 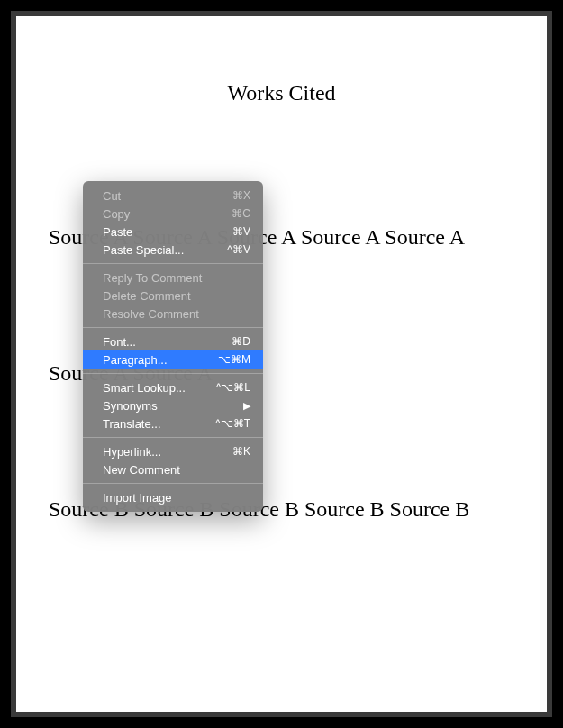 I want to click on menu-cut: Cut ⌘X, so click(x=173, y=196).